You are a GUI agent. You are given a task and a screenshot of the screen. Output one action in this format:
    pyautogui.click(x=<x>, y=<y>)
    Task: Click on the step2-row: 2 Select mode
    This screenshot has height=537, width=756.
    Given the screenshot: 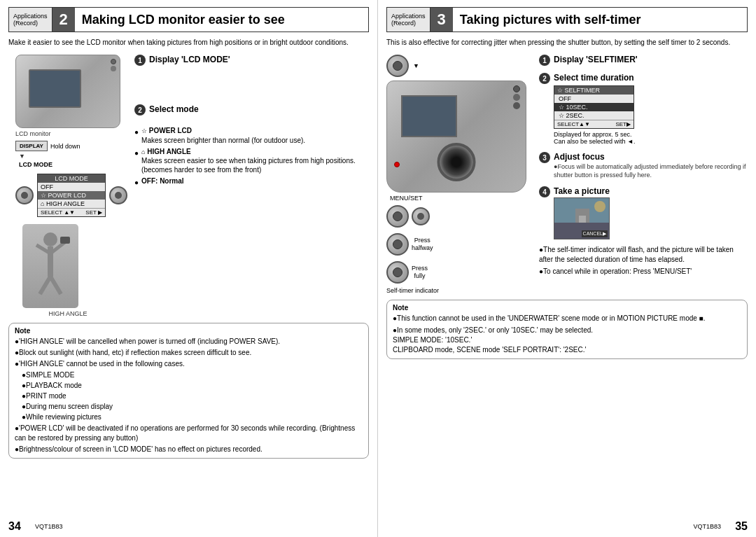 What is the action you would take?
    pyautogui.click(x=252, y=110)
    